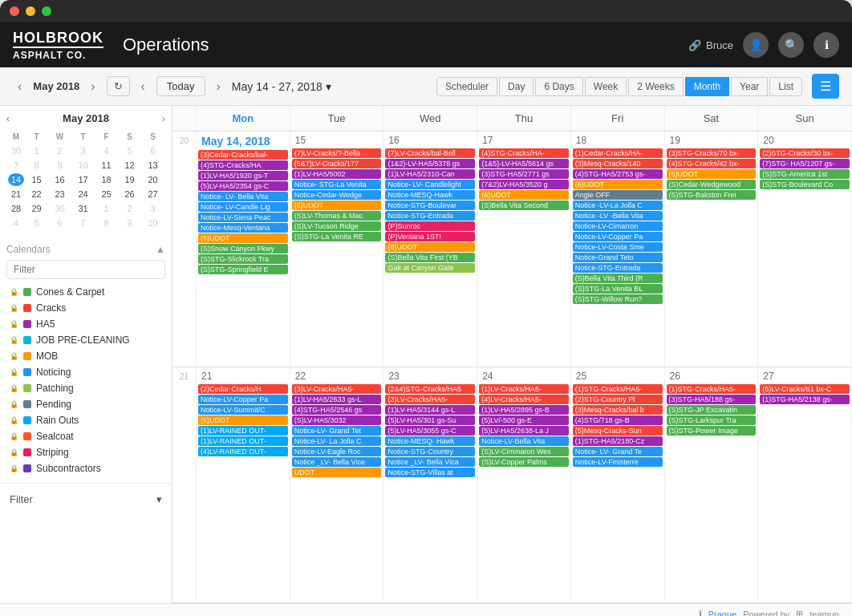 The height and width of the screenshot is (616, 852). What do you see at coordinates (712, 249) in the screenshot?
I see `day-cell-may19: 19 (3)STG-Cracks/70 bx- (4)STG-Cracks/42…` at bounding box center [712, 249].